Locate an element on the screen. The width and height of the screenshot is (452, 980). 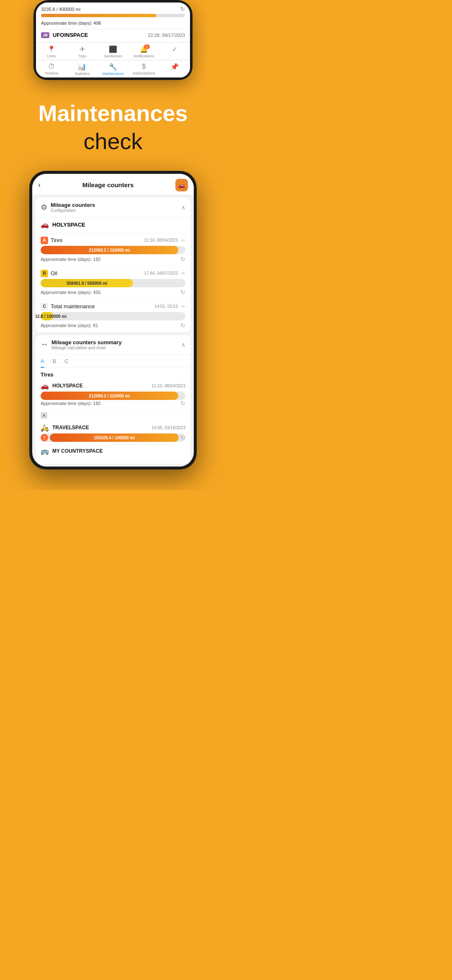
top-phone-wrapper: 3235.8 / 400000 mi ↻ Approximate time (d… is located at coordinates (113, 40).